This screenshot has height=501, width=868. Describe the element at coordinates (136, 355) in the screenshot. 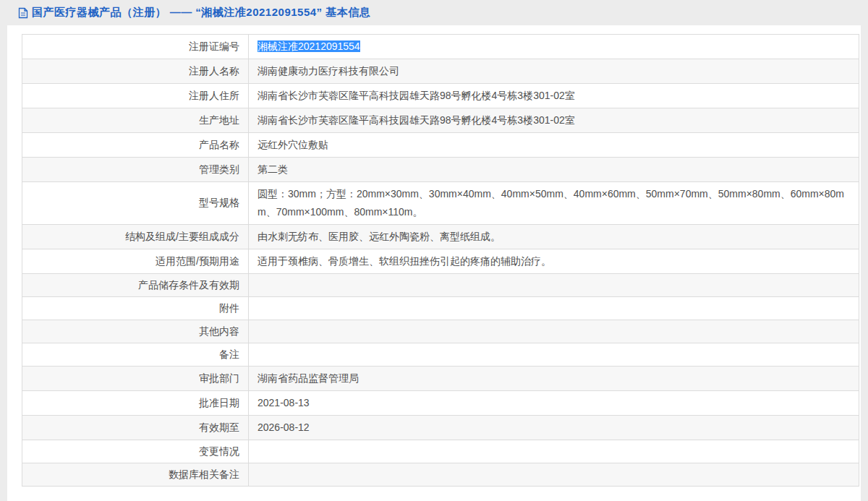

I see `field-label: 备注` at that location.